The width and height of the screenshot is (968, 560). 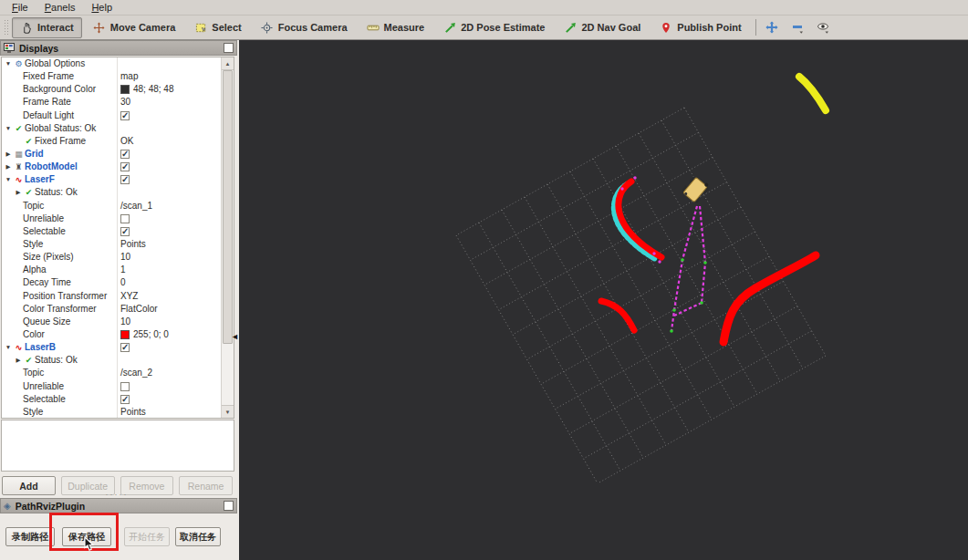 What do you see at coordinates (30, 536) in the screenshot?
I see `plugin-button-录制路径: 录制路径` at bounding box center [30, 536].